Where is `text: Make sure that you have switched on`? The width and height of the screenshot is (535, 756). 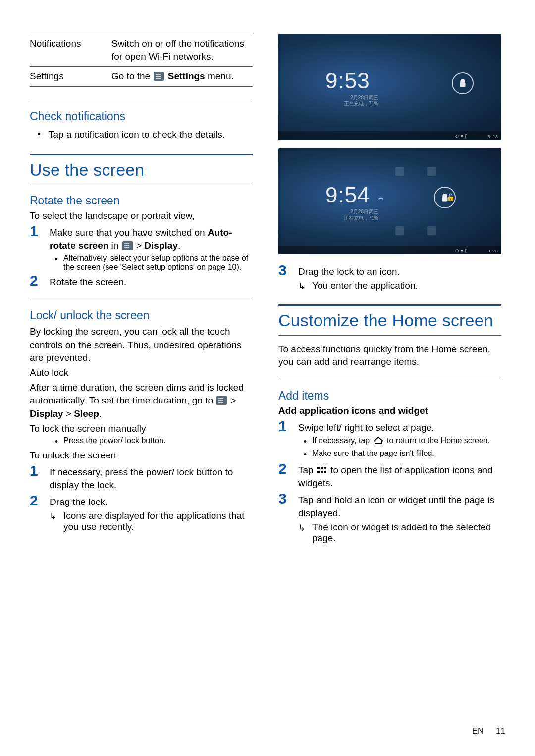 text: Make sure that you have switched on is located at coordinates (129, 233).